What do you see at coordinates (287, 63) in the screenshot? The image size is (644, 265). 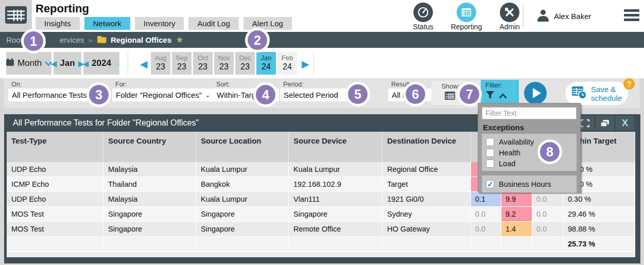 I see `month-chip-feb-24: Feb 24` at bounding box center [287, 63].